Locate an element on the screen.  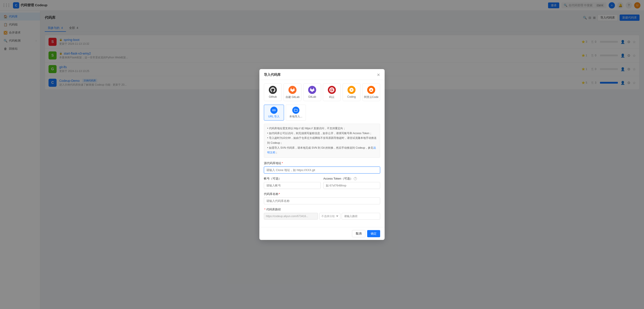
source-coding: Coding is located at coordinates (352, 92).